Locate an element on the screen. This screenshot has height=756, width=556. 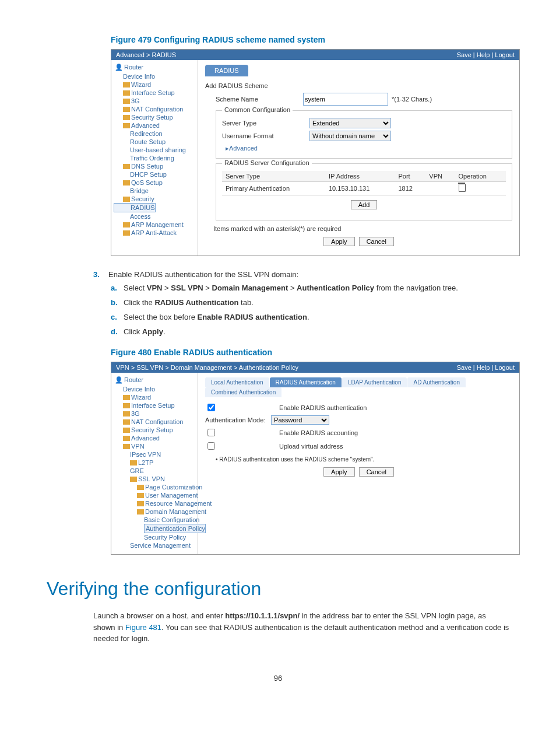
trash-icon is located at coordinates (462, 188).